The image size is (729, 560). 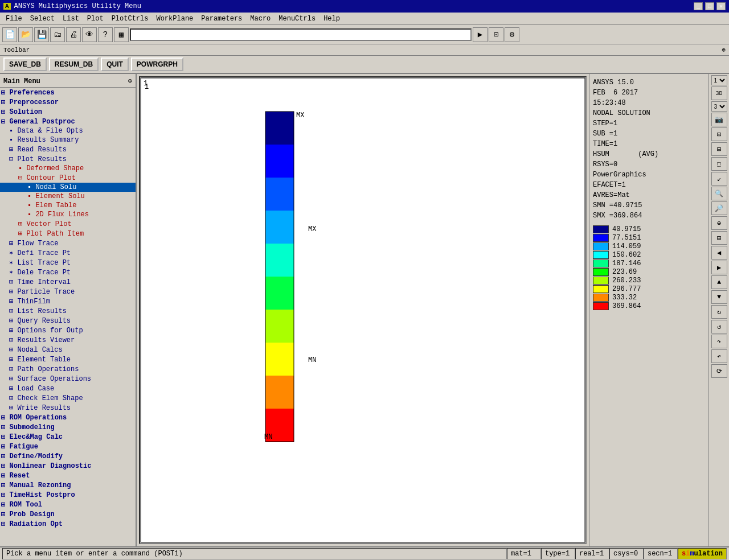 I want to click on sidebar-item-4: ▪ Data & File Opts, so click(x=68, y=131).